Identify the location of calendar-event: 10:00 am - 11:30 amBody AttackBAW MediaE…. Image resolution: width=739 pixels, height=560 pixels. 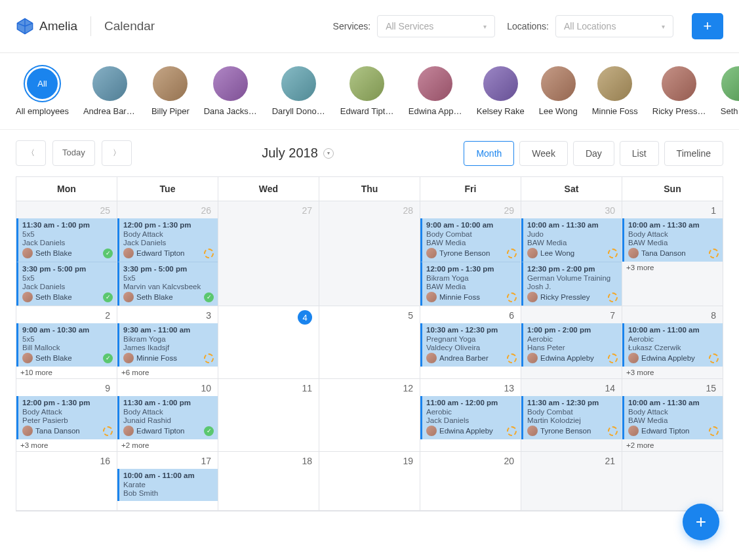
(673, 418).